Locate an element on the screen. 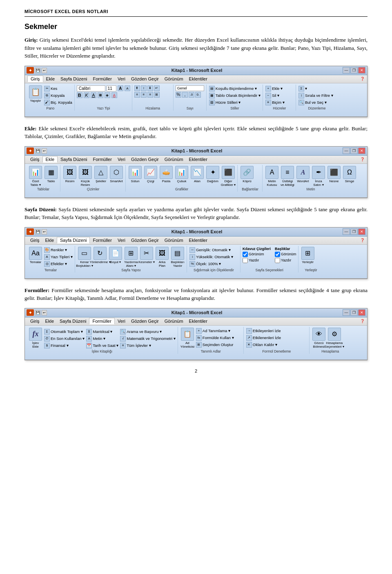  menu-gorunum-2: Görünüm is located at coordinates (174, 159).